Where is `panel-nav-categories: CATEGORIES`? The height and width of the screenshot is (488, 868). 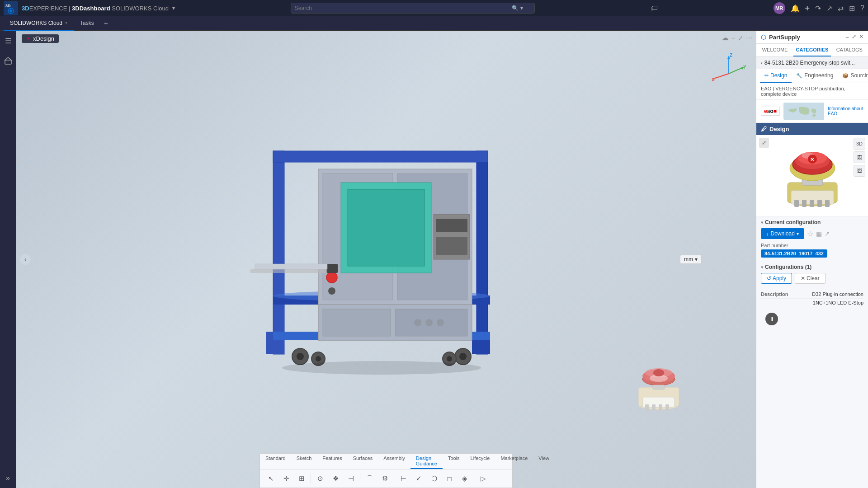 panel-nav-categories: CATEGORIES is located at coordinates (812, 50).